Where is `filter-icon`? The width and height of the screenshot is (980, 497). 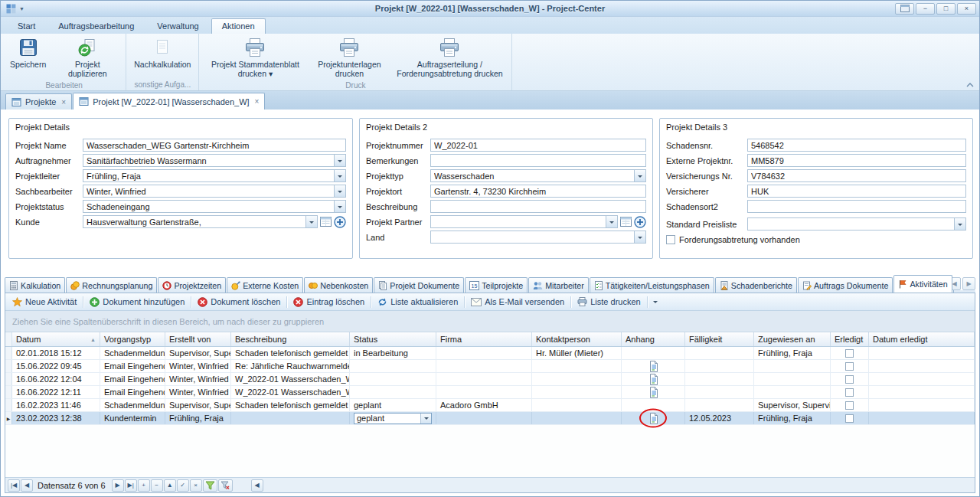
filter-icon is located at coordinates (210, 486).